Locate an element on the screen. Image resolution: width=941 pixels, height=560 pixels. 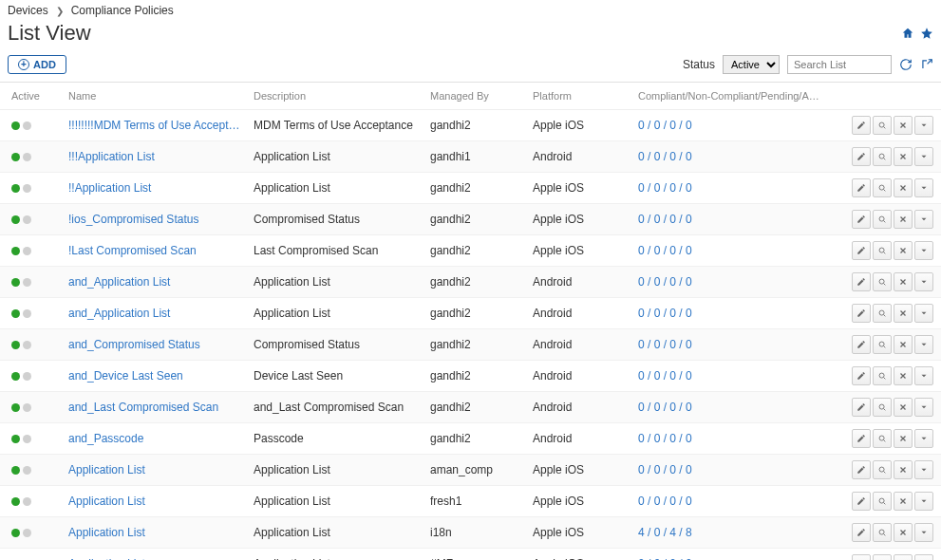
policy-name-link: and_Last Compromised Scan is located at coordinates (161, 407).